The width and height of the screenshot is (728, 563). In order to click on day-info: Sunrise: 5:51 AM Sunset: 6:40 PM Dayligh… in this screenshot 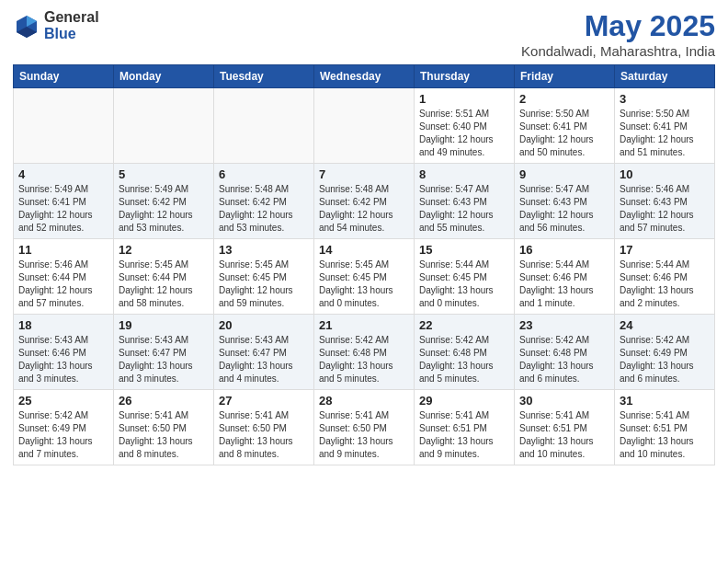, I will do `click(464, 133)`.